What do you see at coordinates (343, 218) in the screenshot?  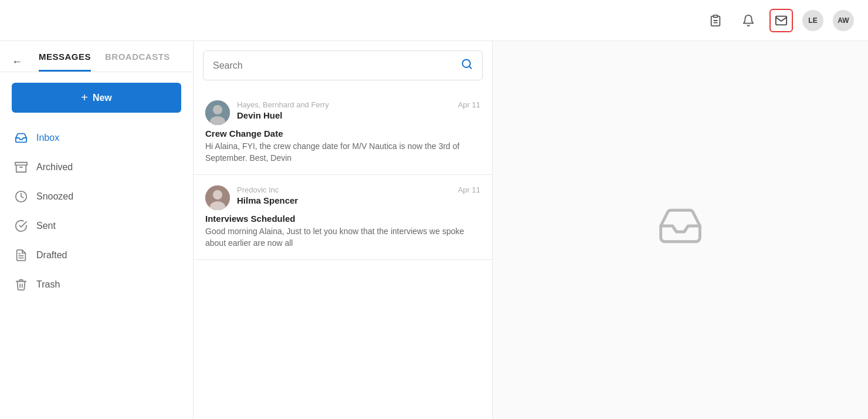 I see `message-subject-2: Interviews Scheduled` at bounding box center [343, 218].